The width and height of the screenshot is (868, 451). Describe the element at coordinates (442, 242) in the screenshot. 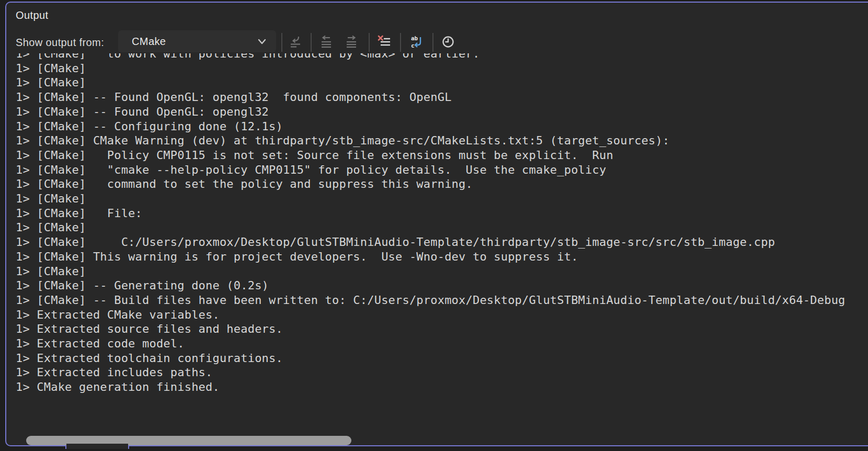

I see `console-line: 1> [CMake] C:/Users/proxmox/Desktop/Glut…` at that location.